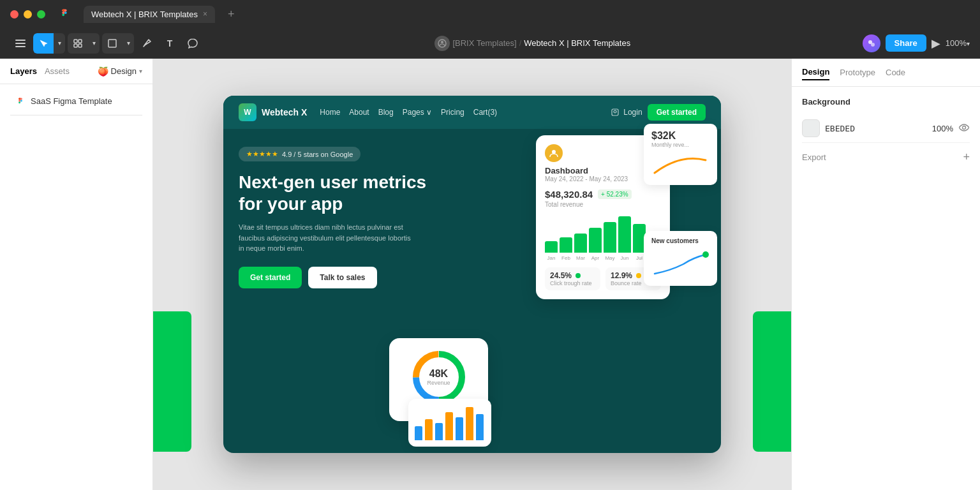 The height and width of the screenshot is (490, 980). Describe the element at coordinates (886, 129) in the screenshot. I see `background-row: EBEDED 100%` at that location.